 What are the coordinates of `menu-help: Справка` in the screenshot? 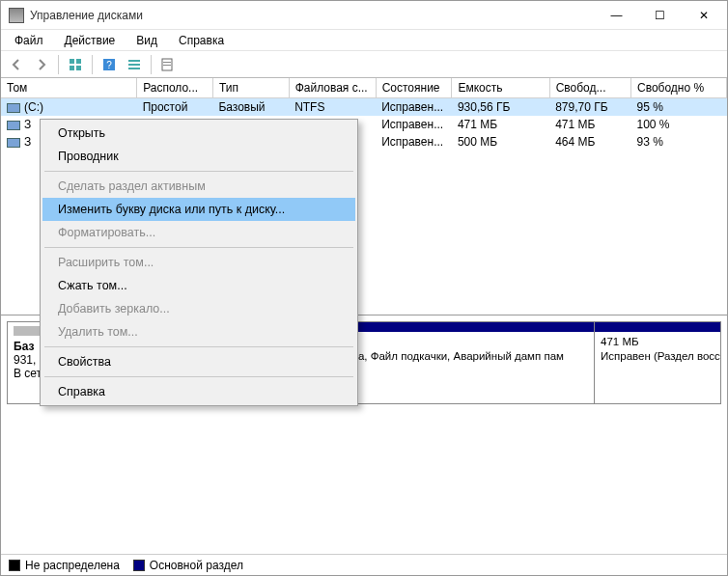 It's located at (201, 41).